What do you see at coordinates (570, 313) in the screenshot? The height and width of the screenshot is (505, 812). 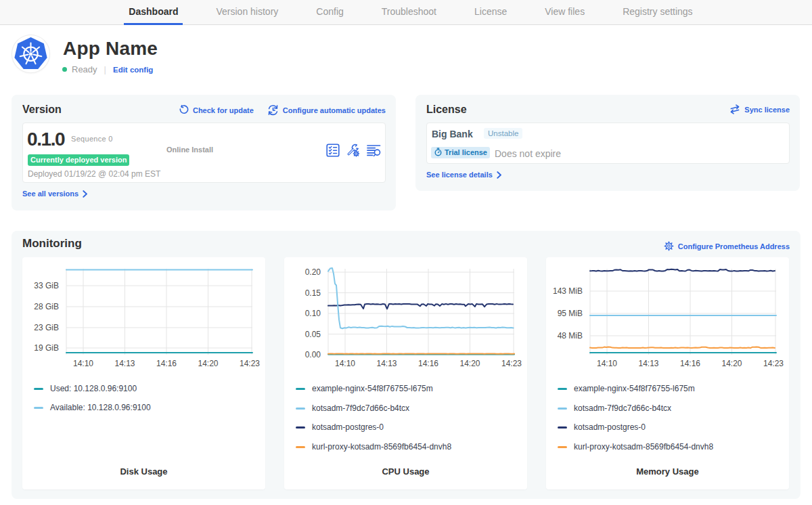 I see `svg-text: 95 MiB` at bounding box center [570, 313].